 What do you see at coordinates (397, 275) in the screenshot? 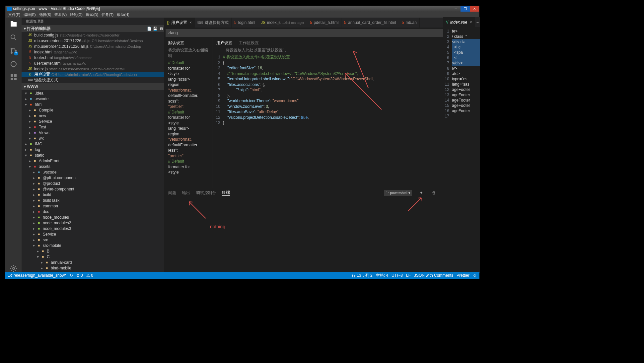
I see `encoding-indicator: UTF-8` at bounding box center [397, 275].